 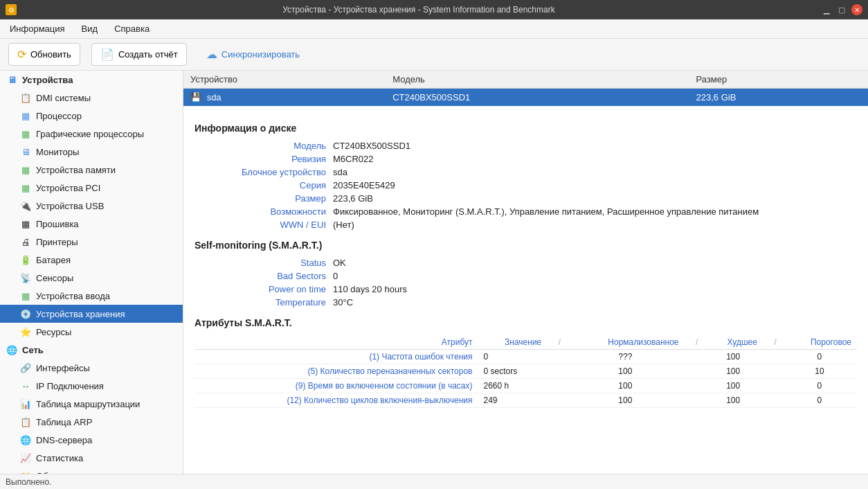 I want to click on smart-attr-label: (1) Частота ошибок чтения, so click(x=336, y=357).